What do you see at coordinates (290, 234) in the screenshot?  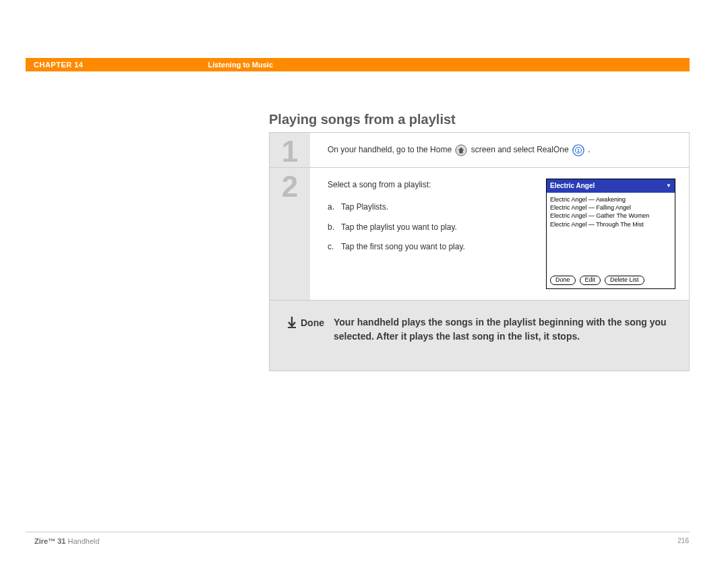 I see `step-2-number-cell: 2` at bounding box center [290, 234].